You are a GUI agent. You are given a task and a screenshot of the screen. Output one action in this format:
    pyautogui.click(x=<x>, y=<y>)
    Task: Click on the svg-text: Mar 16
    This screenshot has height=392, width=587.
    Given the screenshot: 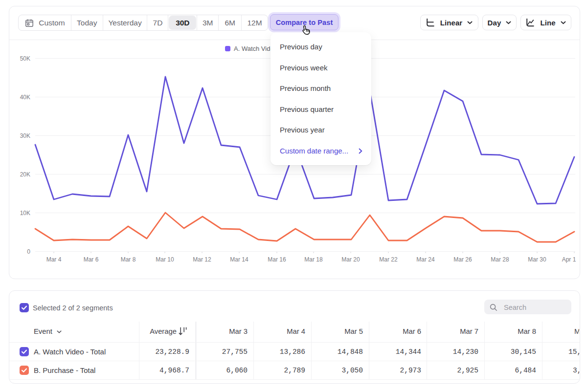 What is the action you would take?
    pyautogui.click(x=277, y=260)
    